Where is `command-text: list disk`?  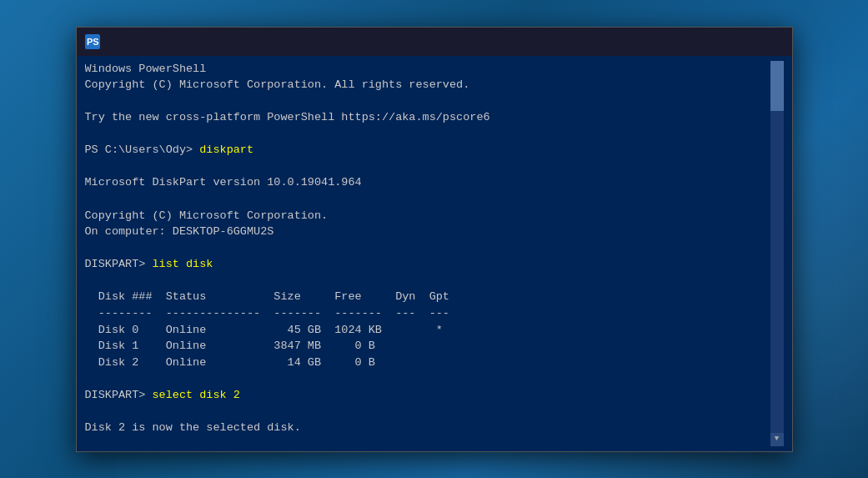 command-text: list disk is located at coordinates (183, 264).